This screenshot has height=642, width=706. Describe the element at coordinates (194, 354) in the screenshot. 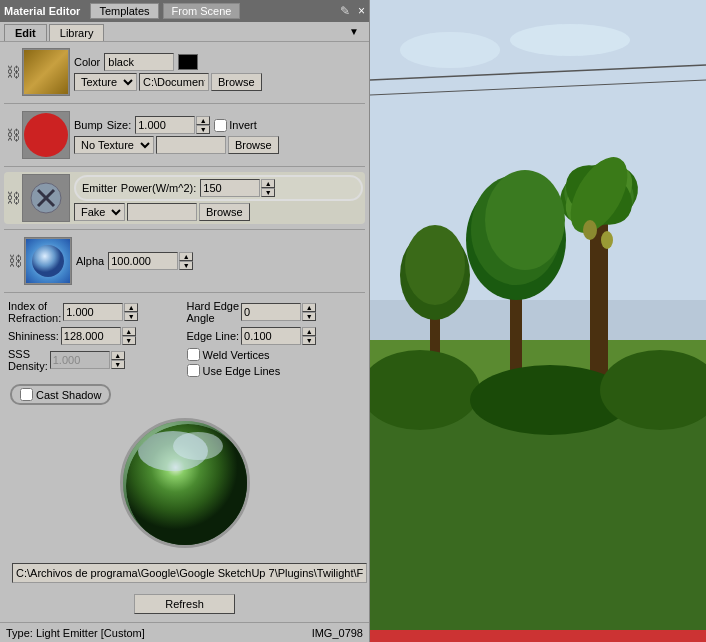

I see `weld-vertices-checkbox` at that location.